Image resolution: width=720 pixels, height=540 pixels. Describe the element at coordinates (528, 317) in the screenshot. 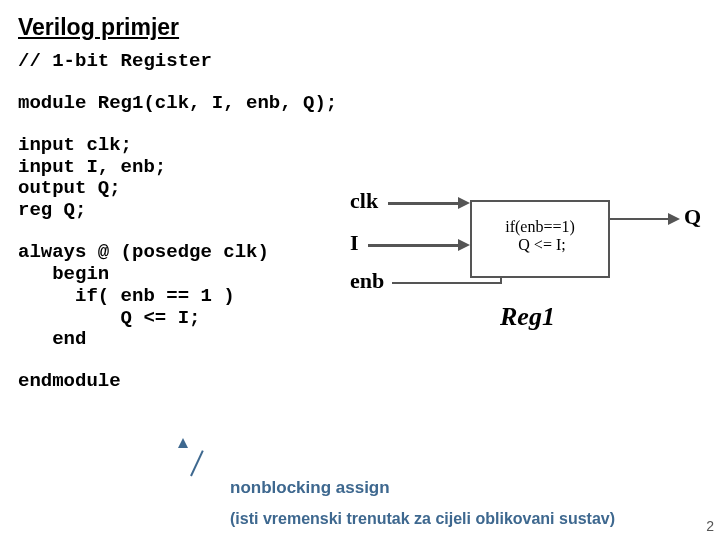

I see `register-name: Reg1` at that location.